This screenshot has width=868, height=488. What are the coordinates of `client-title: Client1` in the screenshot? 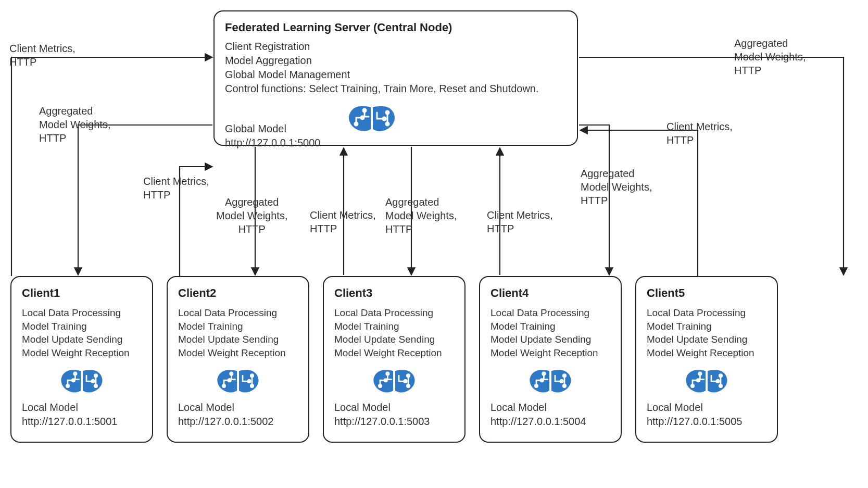 It's located at (82, 293).